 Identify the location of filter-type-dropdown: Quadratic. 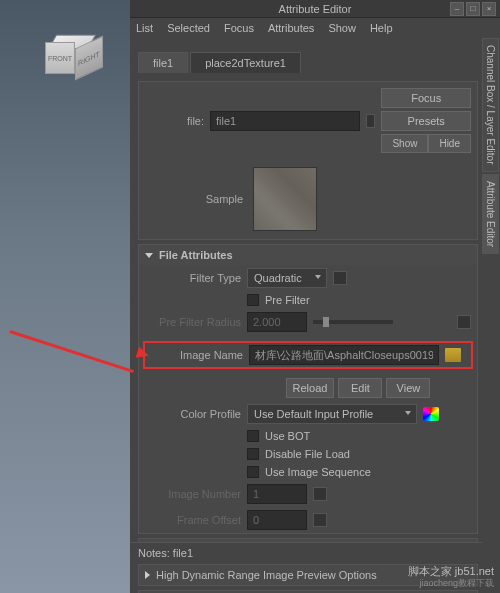
(287, 278).